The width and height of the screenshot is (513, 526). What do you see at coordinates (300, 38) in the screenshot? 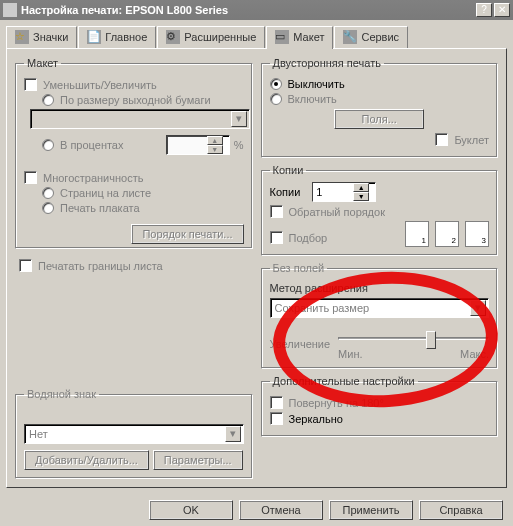
I see `tab-layout: Макет` at bounding box center [300, 38].